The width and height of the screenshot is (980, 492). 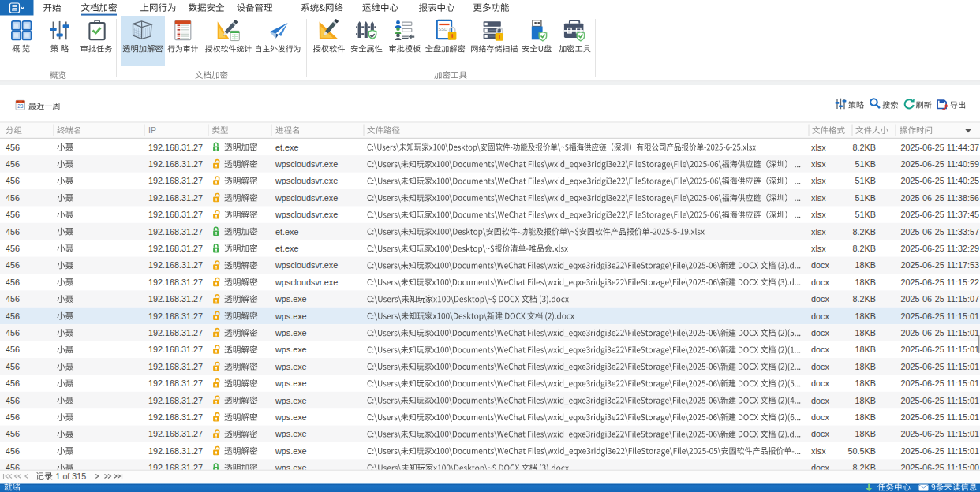 What do you see at coordinates (941, 181) in the screenshot?
I see `svg-text: 2025-06-25 11:40:25` at bounding box center [941, 181].